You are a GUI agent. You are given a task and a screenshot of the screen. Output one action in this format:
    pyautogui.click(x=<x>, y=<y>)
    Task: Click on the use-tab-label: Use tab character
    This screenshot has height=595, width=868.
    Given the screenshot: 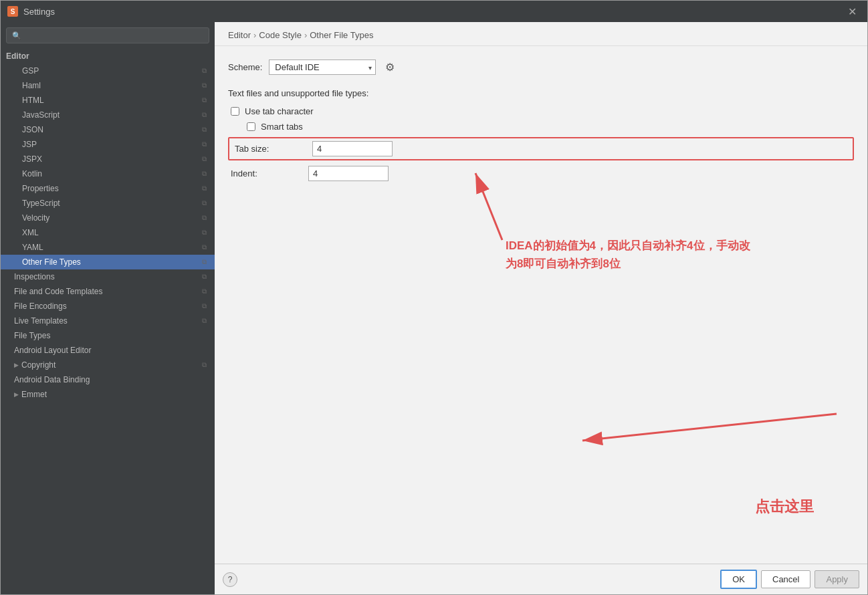 What is the action you would take?
    pyautogui.click(x=280, y=111)
    